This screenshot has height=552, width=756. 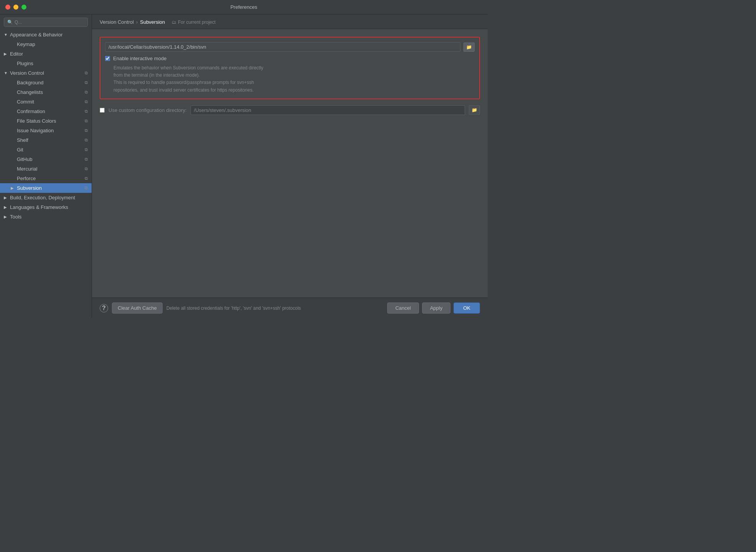 I want to click on sidebar-item-label: Editor, so click(x=16, y=54).